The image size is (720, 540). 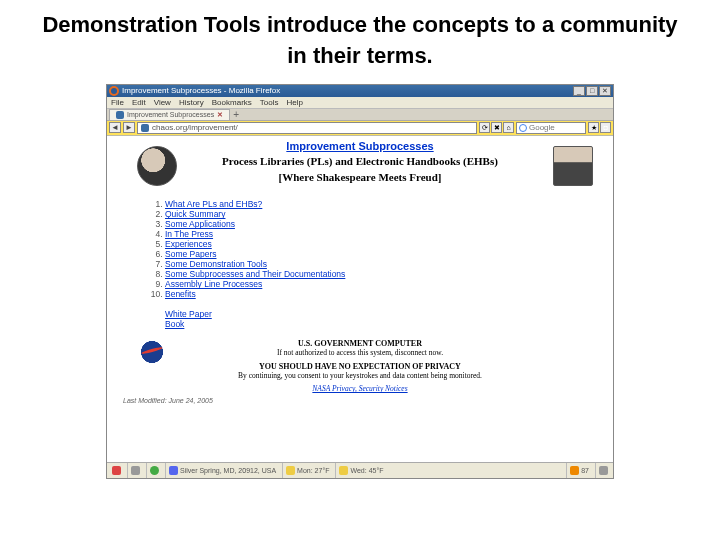 I want to click on status-counter: 87, so click(x=579, y=470).